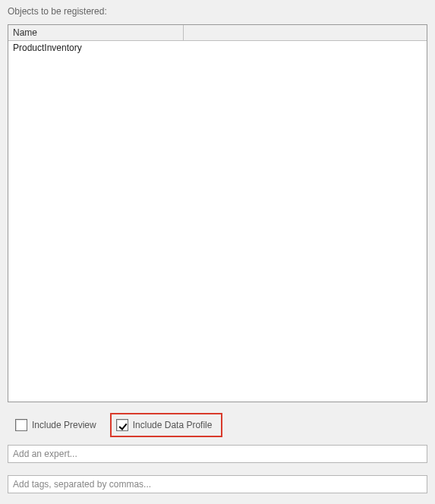  I want to click on section-label: Objects to be registered:, so click(217, 11).